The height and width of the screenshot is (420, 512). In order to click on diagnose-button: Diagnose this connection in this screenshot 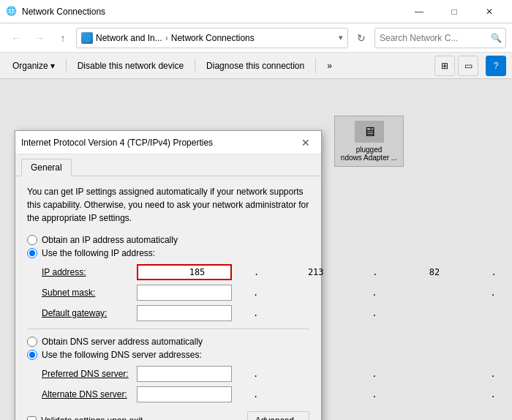, I will do `click(255, 66)`.